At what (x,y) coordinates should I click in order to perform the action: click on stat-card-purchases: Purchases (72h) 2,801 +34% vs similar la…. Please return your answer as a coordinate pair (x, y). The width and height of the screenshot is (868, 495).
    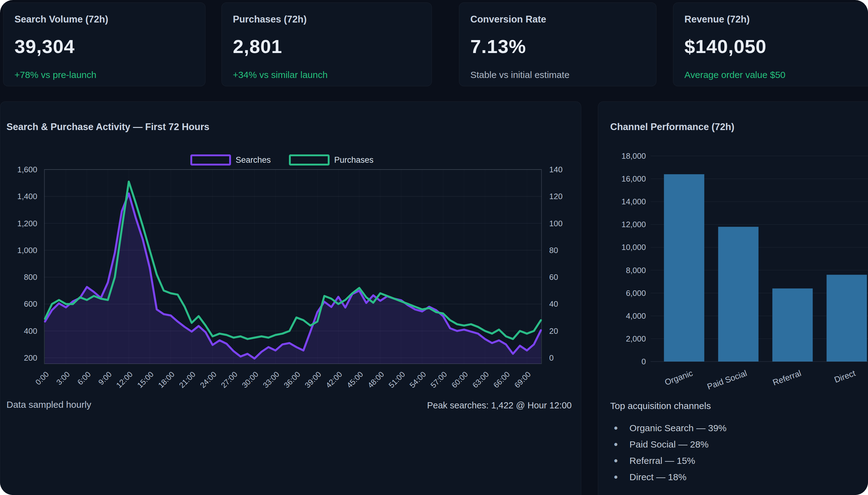
    Looking at the image, I should click on (327, 44).